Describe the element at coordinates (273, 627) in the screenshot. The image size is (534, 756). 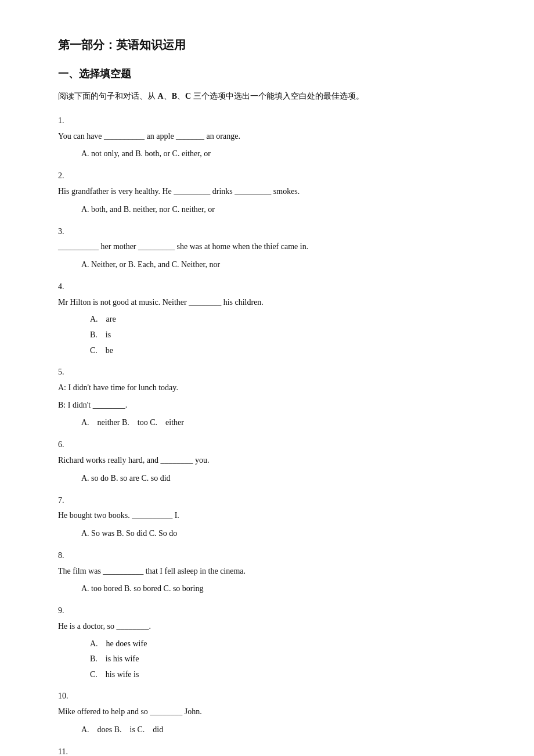
I see `question-text: He is a doctor, so ________.` at that location.